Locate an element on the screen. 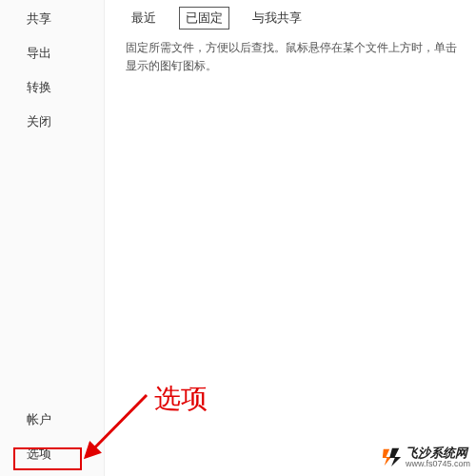 This screenshot has width=476, height=476. sidebar-item-close: 关闭 is located at coordinates (51, 122).